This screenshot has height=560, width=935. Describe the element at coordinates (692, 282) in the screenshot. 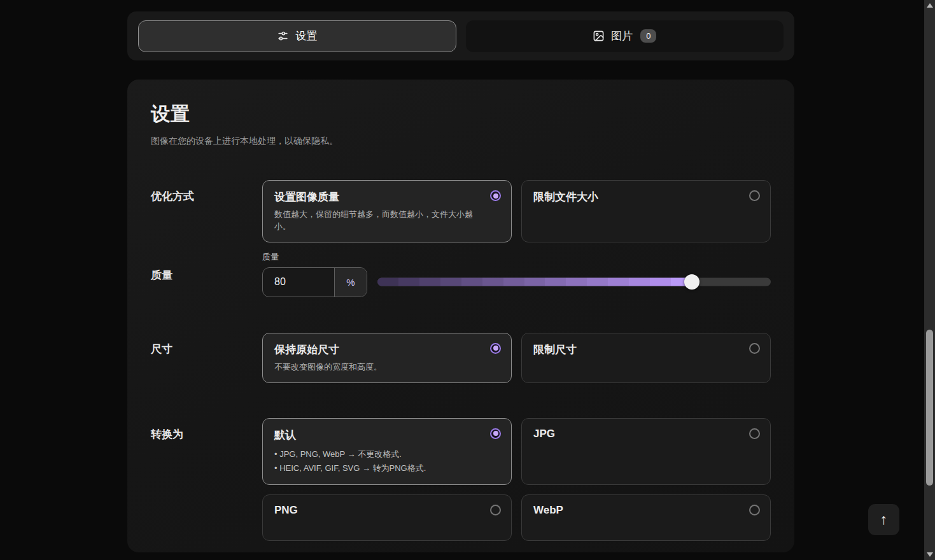

I see `quality-slider-thumb` at that location.